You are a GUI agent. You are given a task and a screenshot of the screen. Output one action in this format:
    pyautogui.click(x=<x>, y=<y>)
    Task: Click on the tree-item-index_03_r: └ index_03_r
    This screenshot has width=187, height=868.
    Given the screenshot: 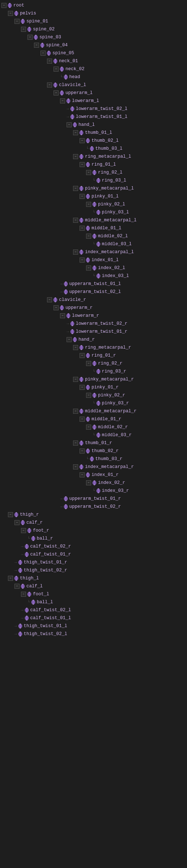 What is the action you would take?
    pyautogui.click(x=93, y=491)
    